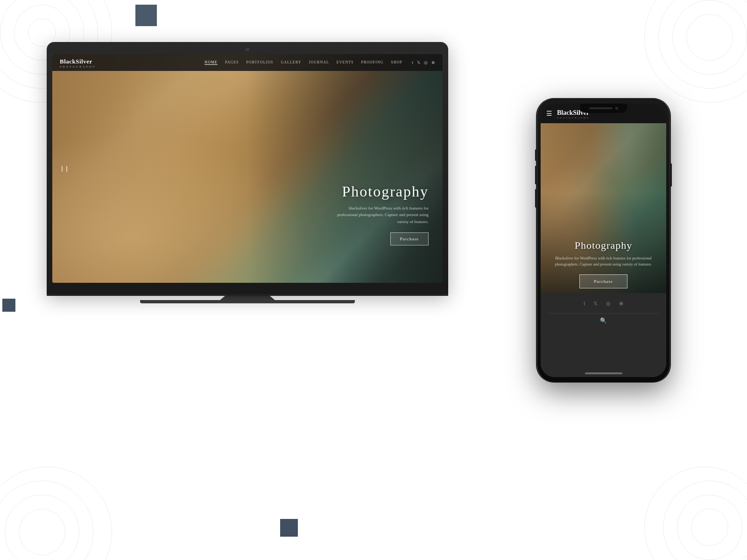  What do you see at coordinates (608, 303) in the screenshot?
I see `phone-instagram-icon: ◎` at bounding box center [608, 303].